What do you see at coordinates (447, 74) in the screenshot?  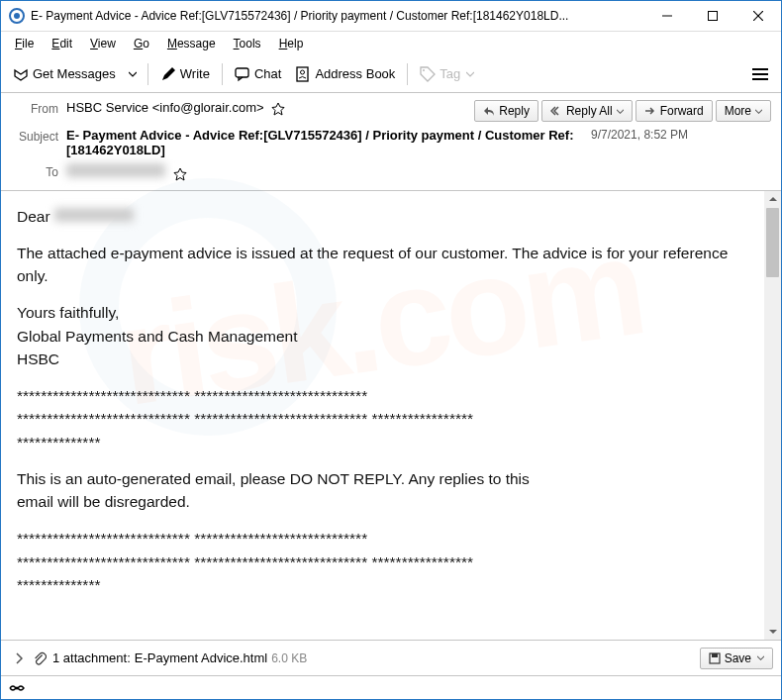 I see `tag-button: Tag` at bounding box center [447, 74].